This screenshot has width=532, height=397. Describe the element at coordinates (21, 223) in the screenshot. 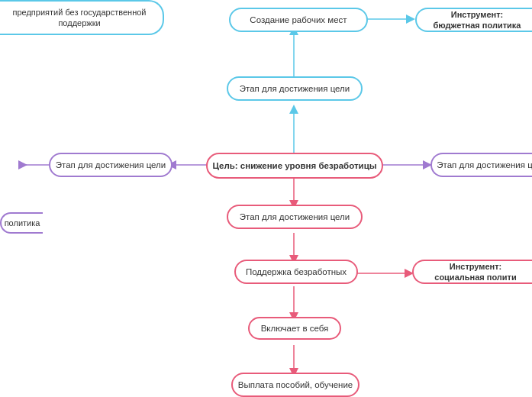

I see `node-politics-left: политика` at that location.